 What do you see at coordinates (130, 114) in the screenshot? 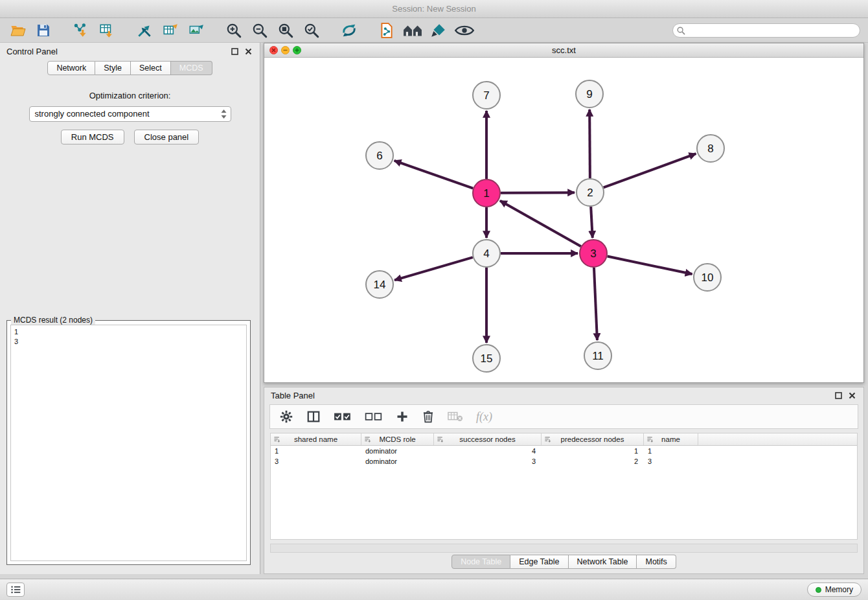
I see `criterion-dropdown: strongly connected component` at bounding box center [130, 114].